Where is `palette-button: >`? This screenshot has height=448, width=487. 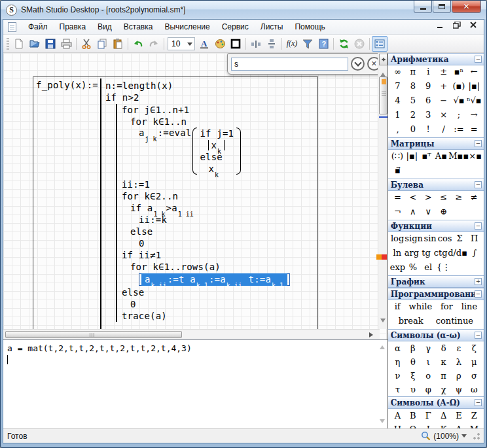
palette-button: > is located at coordinates (428, 198).